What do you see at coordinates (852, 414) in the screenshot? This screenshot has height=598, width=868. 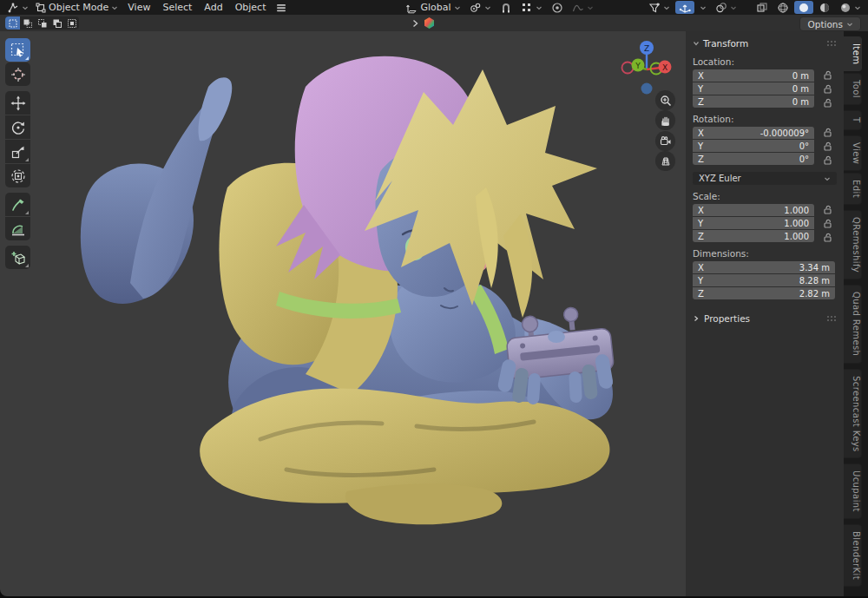 I see `tab-screencast-keys: Screencast Keys` at bounding box center [852, 414].